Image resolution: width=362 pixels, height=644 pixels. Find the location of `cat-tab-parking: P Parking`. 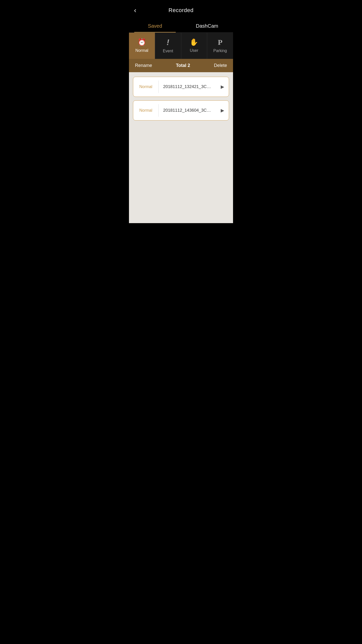

cat-tab-parking: P Parking is located at coordinates (220, 46).